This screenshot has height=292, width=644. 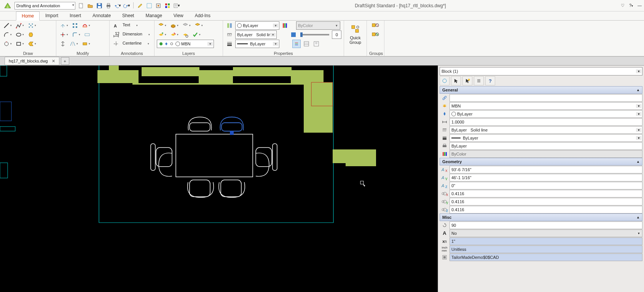 I want to click on linestyle-value: ByLayerSolid line▾, so click(x=546, y=130).